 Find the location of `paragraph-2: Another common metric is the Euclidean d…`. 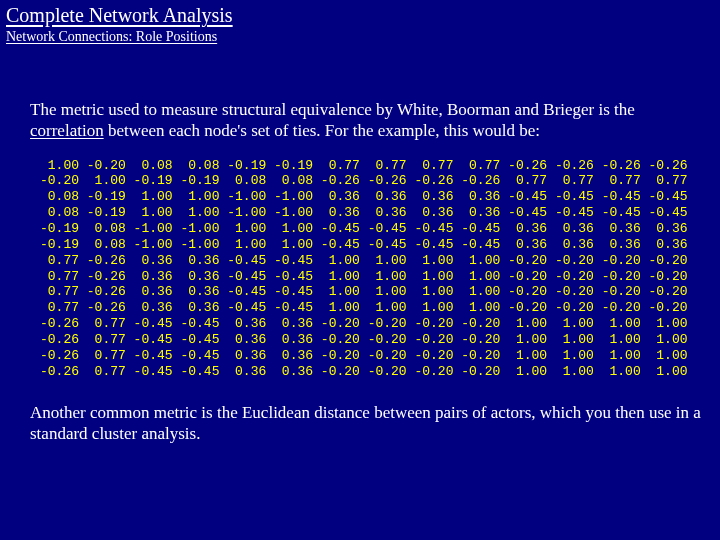

paragraph-2: Another common metric is the Euclidean d… is located at coordinates (366, 424).